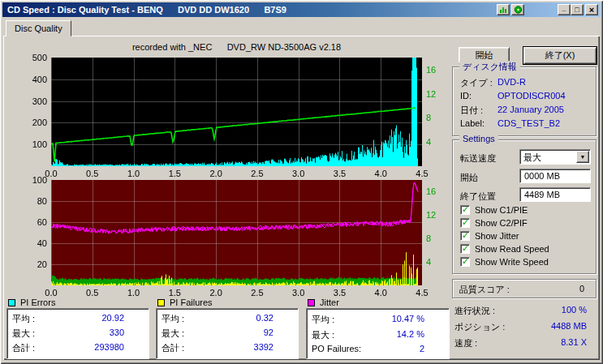 This screenshot has height=364, width=603. I want to click on pi-failures-color-swatch, so click(161, 303).